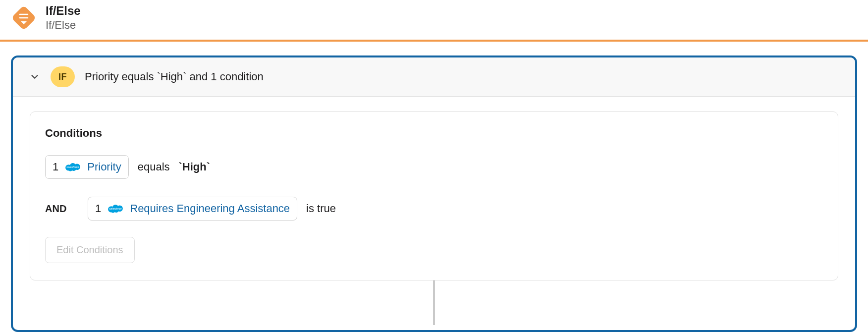 The image size is (868, 332). Describe the element at coordinates (24, 18) in the screenshot. I see `ifelse-icon` at that location.